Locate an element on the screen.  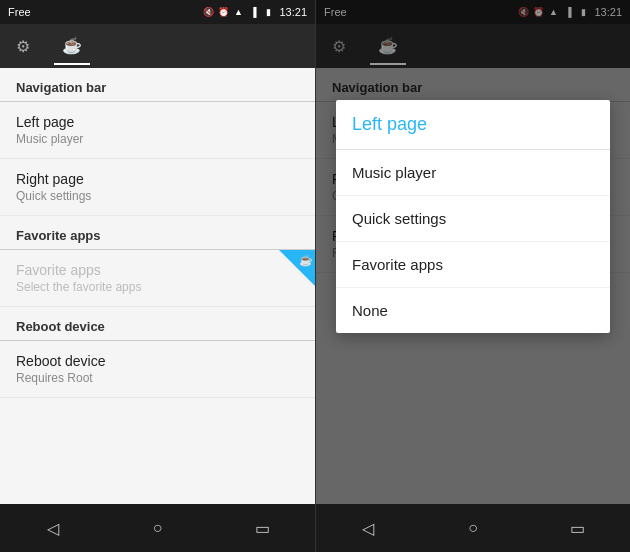
status-bar-left: Free 🔇 ⏰ ▲ ▐ ▮ 13:21 is located at coordinates (158, 12).